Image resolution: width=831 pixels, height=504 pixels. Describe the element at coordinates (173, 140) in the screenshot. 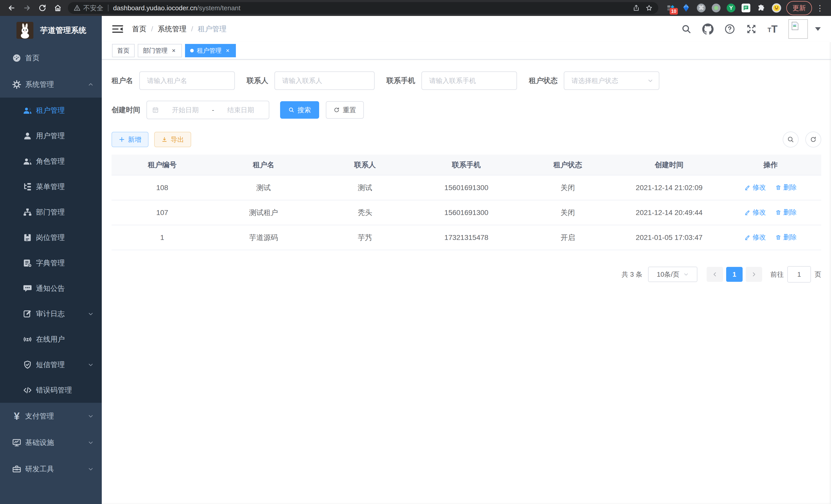

I see `export-button: 导出` at that location.